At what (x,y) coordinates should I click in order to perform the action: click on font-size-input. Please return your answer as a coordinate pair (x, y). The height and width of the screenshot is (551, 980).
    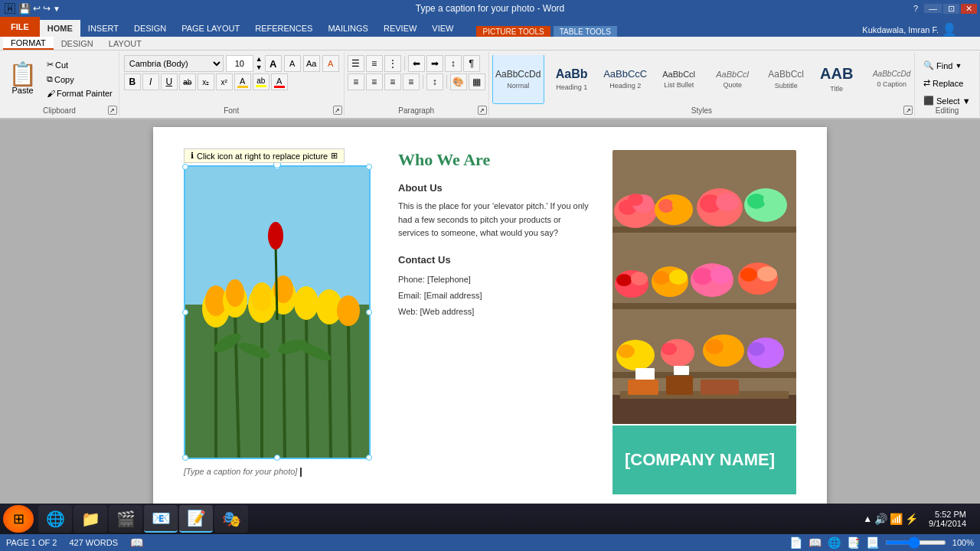
    Looking at the image, I should click on (240, 64).